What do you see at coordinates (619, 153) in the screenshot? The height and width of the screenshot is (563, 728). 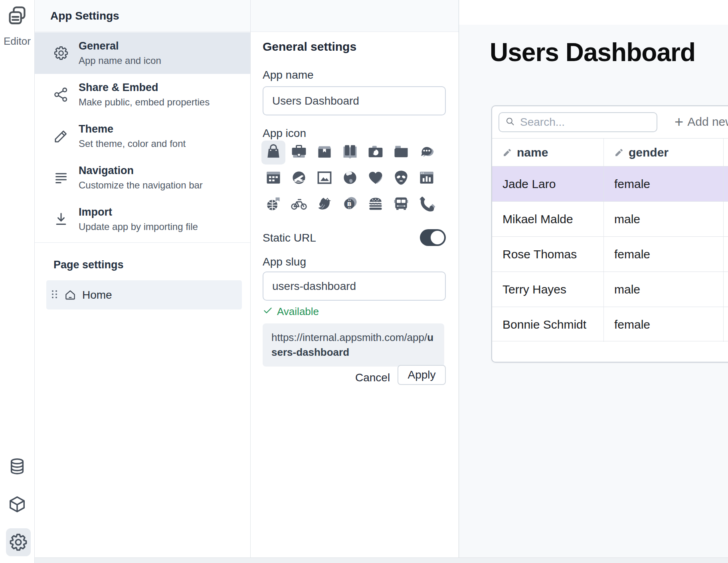 I see `edit-pencil-icon` at bounding box center [619, 153].